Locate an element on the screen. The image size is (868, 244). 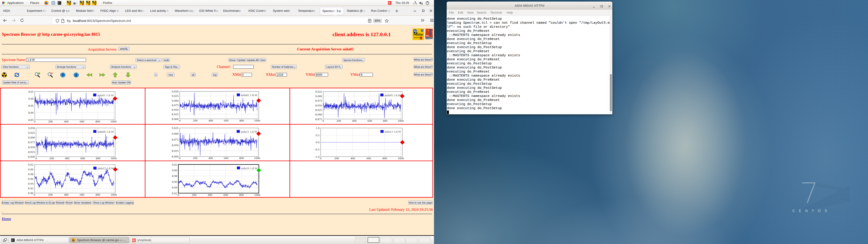
svg-text: aida15 1.8.W is located at coordinates (106, 168).